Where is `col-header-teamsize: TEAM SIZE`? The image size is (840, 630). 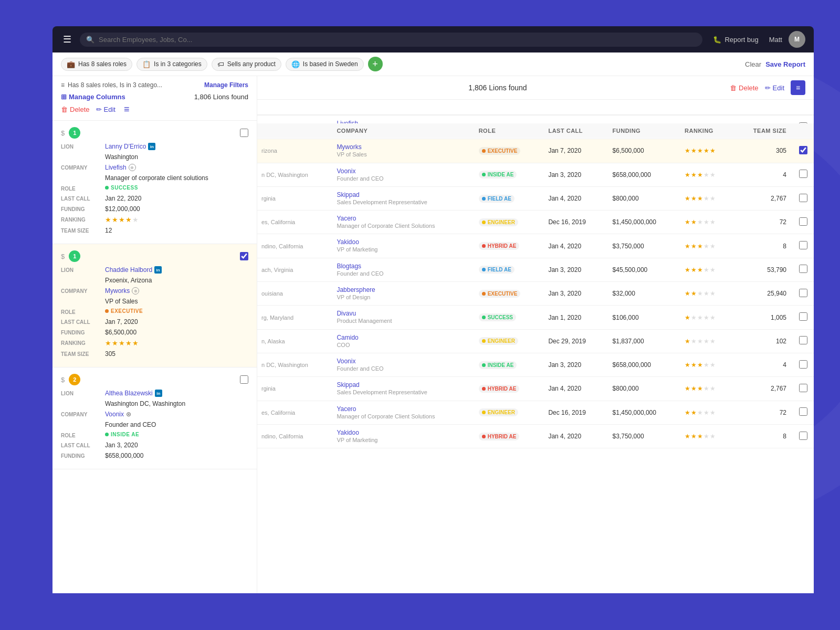
col-header-teamsize: TEAM SIZE is located at coordinates (763, 131).